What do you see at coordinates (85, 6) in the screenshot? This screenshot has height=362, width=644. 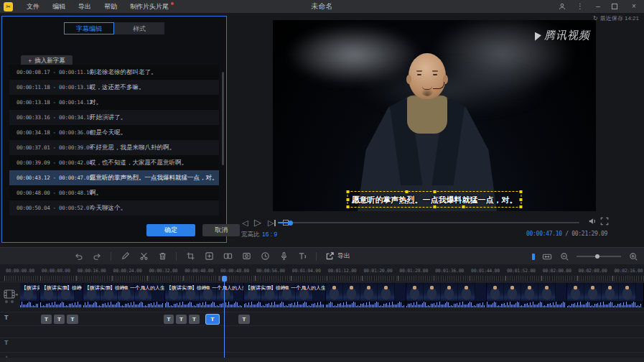 I see `menu-export: 导出` at bounding box center [85, 6].